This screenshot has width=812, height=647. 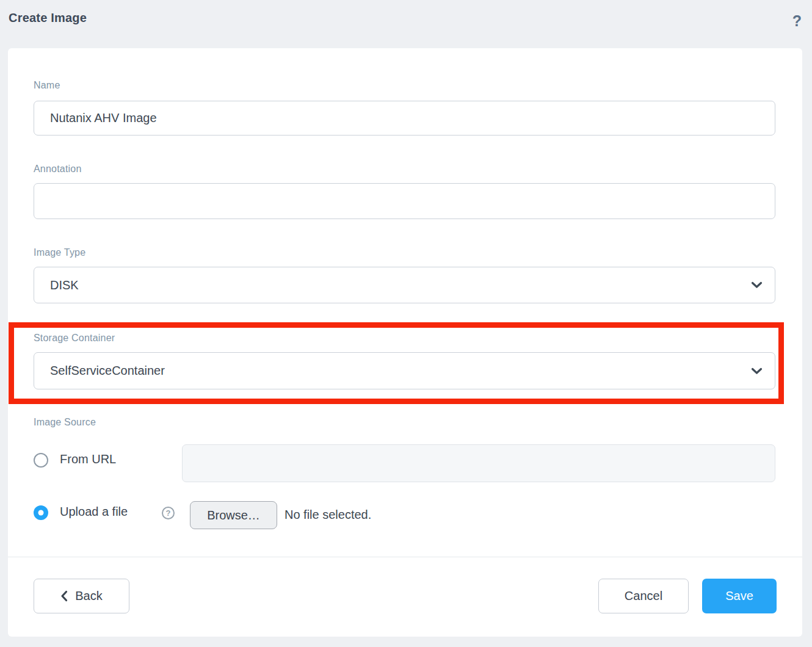 What do you see at coordinates (89, 596) in the screenshot?
I see `back-button-label: Back` at bounding box center [89, 596].